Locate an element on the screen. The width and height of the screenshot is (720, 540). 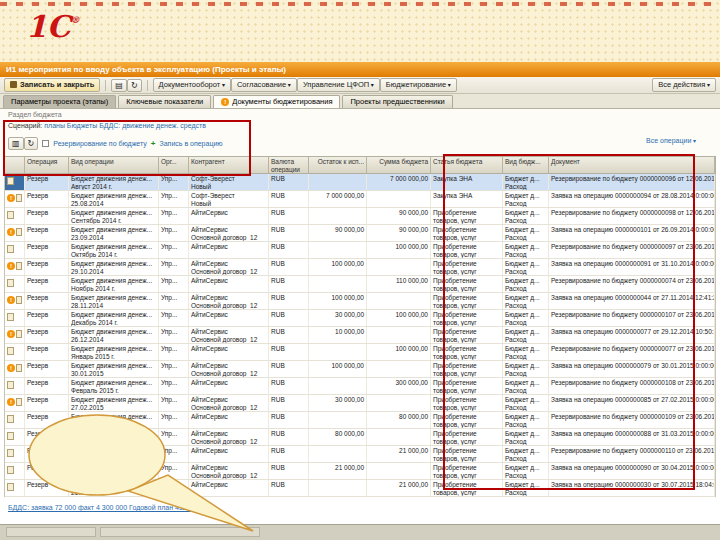
contractor-name: АйтиСервис is located at coordinates (228, 468).